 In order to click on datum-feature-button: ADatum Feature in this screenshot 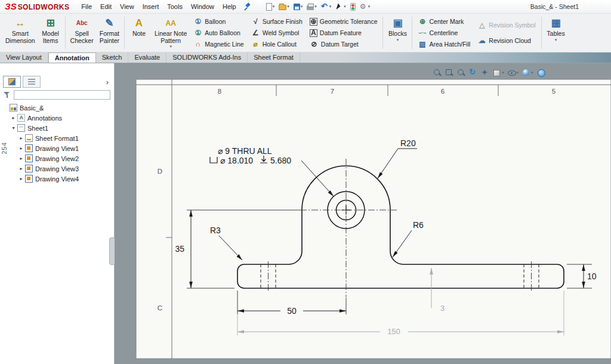, I will do `click(344, 33)`.